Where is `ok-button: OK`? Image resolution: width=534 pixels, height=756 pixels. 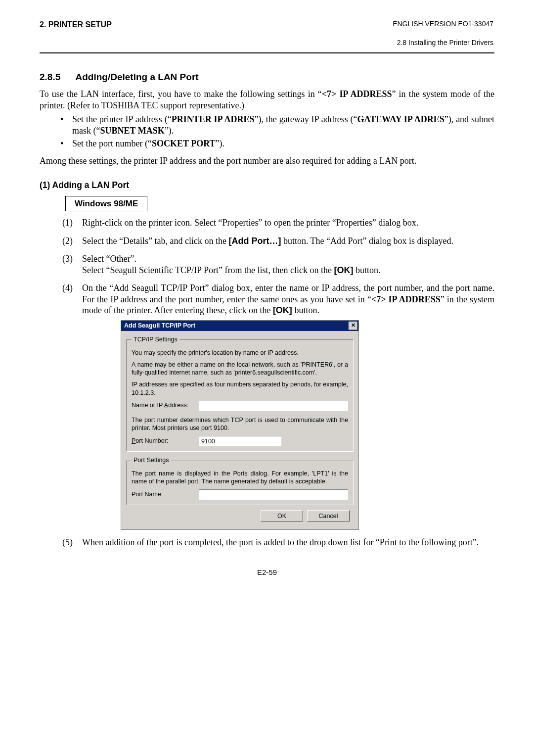
ok-button: OK is located at coordinates (282, 516).